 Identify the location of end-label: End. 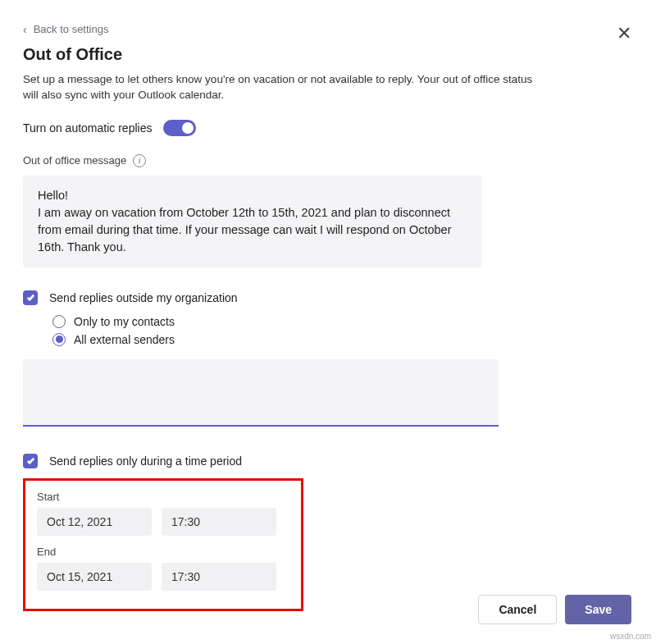
(163, 551).